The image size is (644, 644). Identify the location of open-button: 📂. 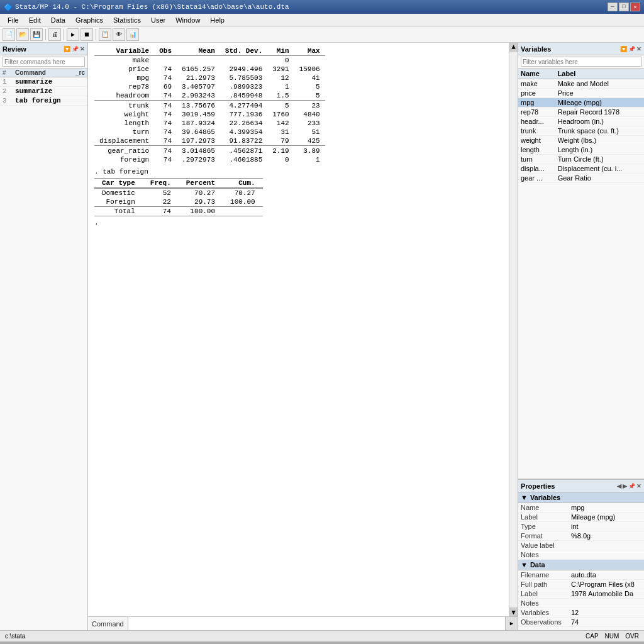
(23, 35).